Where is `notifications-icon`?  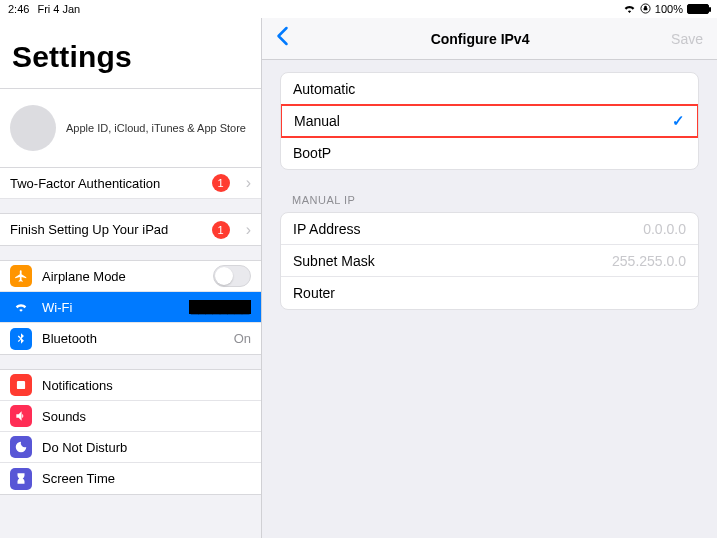 notifications-icon is located at coordinates (21, 385).